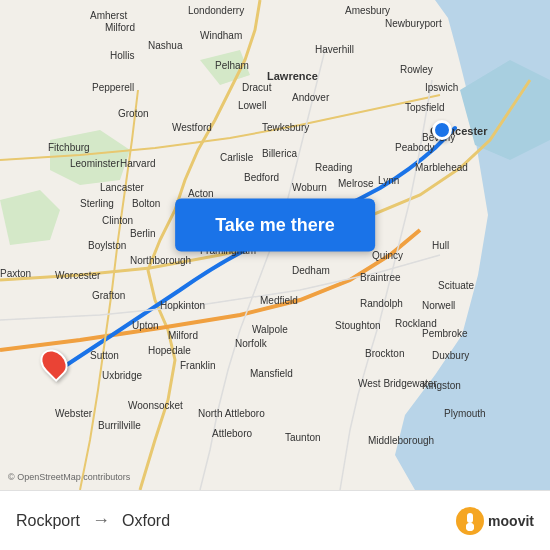 This screenshot has height=550, width=550. Describe the element at coordinates (236, 520) in the screenshot. I see `route-info: Rockport → Oxford` at that location.